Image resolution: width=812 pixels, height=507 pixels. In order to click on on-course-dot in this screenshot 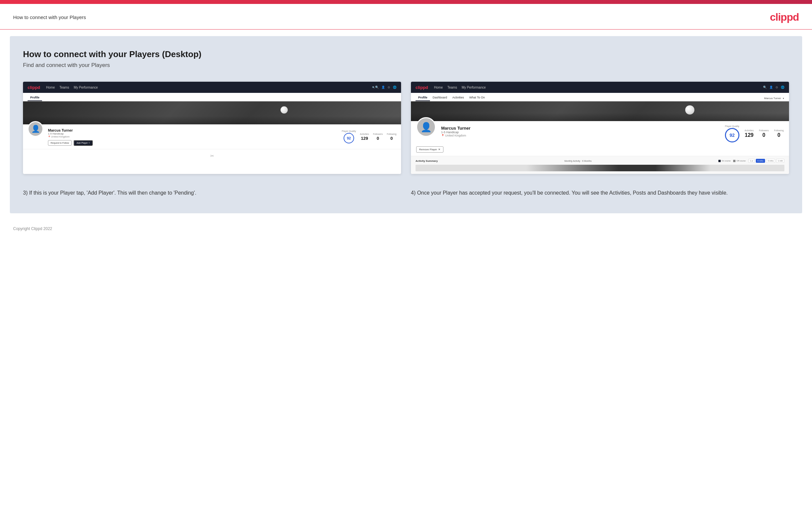, I will do `click(719, 161)`.